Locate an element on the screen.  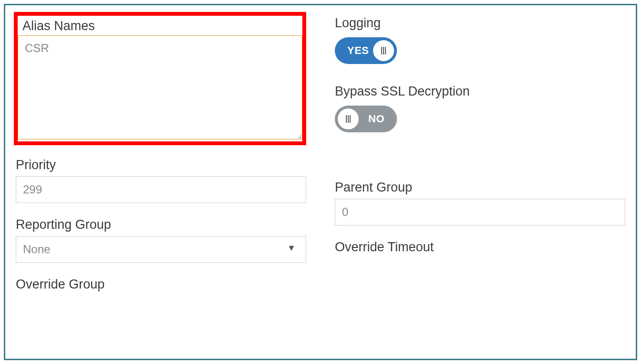
alias-names-label: Alias Names is located at coordinates (160, 26).